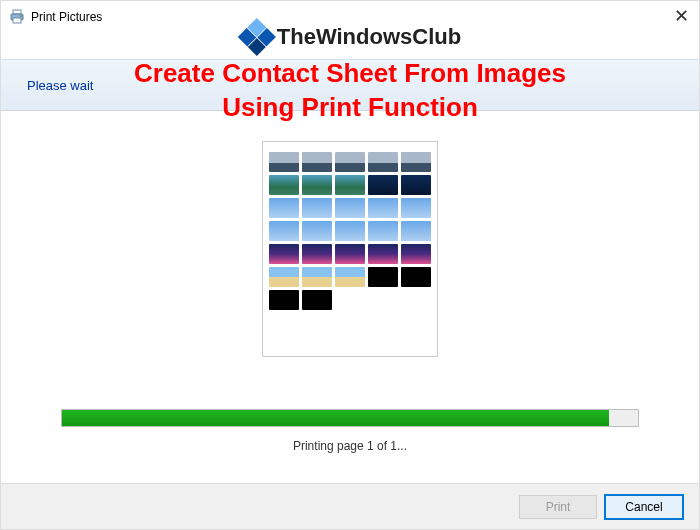 This screenshot has width=700, height=530. I want to click on progress-bar, so click(350, 418).